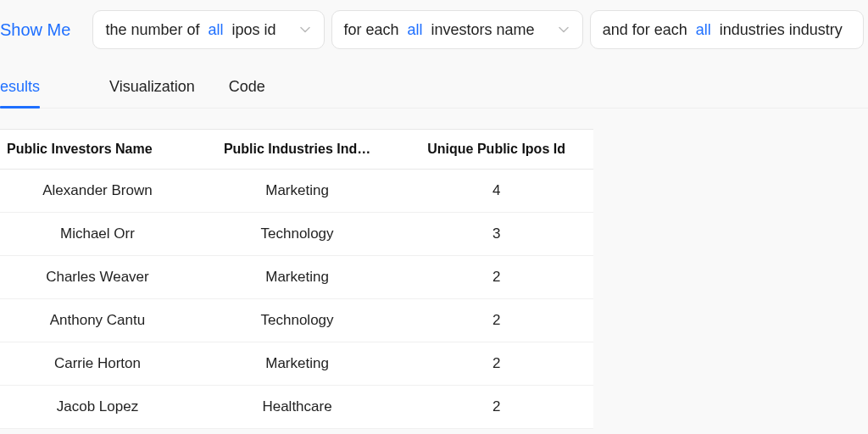 This screenshot has width=868, height=434. Describe the element at coordinates (297, 192) in the screenshot. I see `table-row: Alexander BrownMarketing4` at that location.